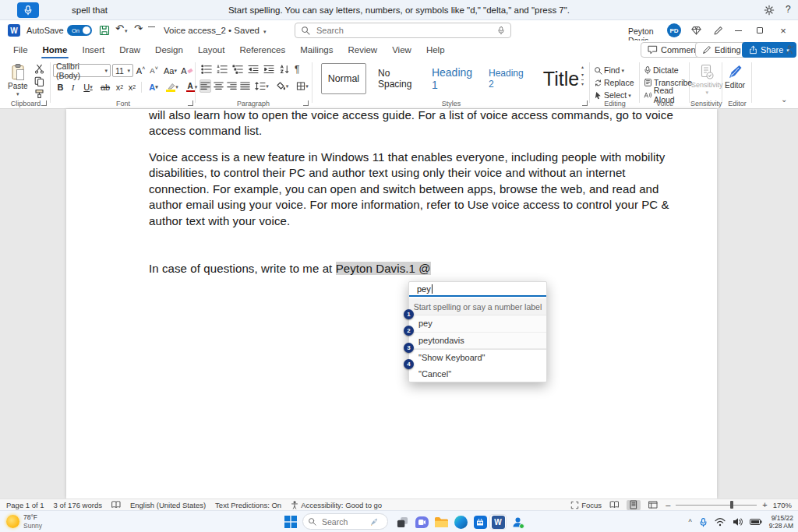 This screenshot has height=532, width=798. Describe the element at coordinates (583, 75) in the screenshot. I see `styles-scroll-down-icon: ▾` at that location.